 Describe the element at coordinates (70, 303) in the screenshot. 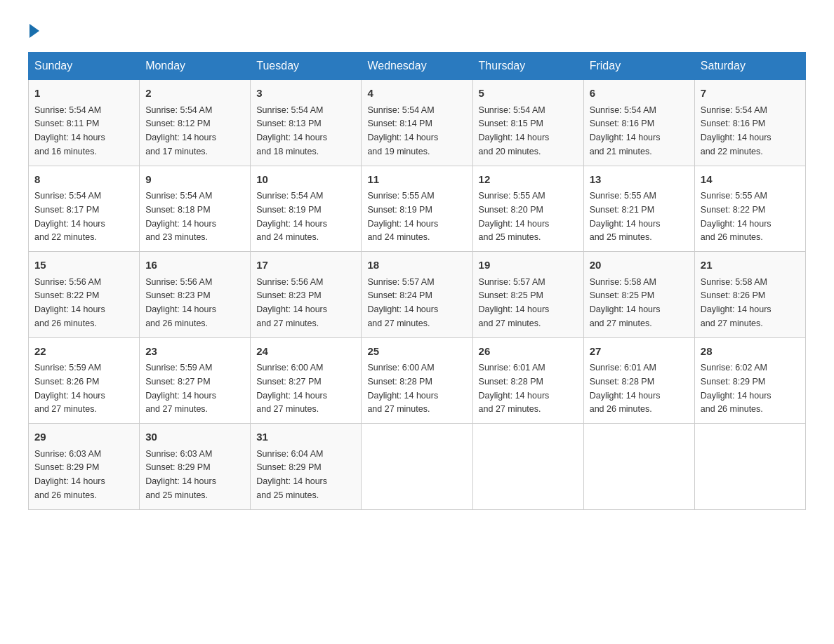

I see `day-info: Sunrise: 5:56 AMSunset: 8:22 PMDaylight:…` at that location.